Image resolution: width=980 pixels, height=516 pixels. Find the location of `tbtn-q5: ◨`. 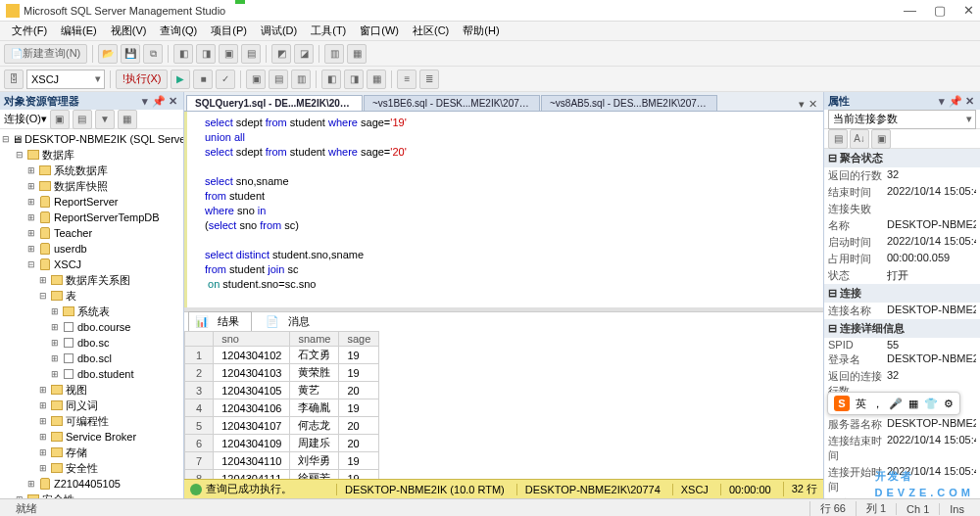

tbtn-q5: ◨ is located at coordinates (354, 79).